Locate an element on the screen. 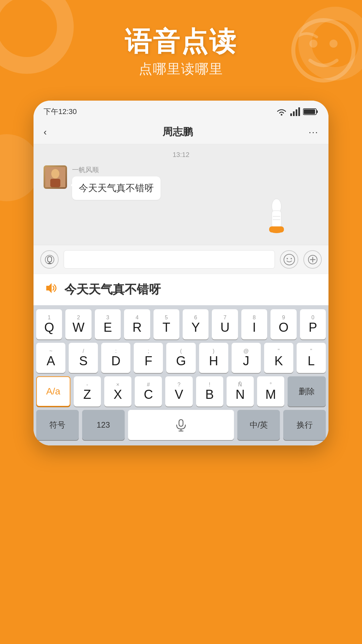 The image size is (362, 644). message-content: 一帆风顺 今天天气真不错呀 is located at coordinates (116, 182).